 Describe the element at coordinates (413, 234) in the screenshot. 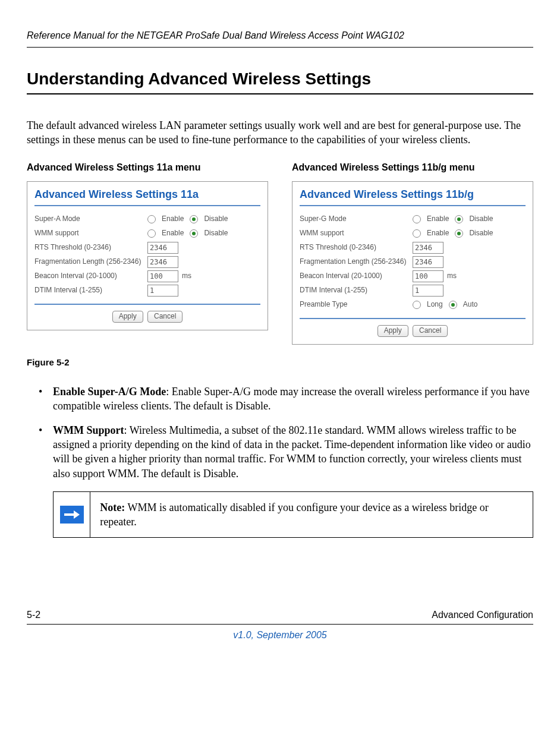

I see `row-wmm-g: WMM support Enable Disable` at that location.